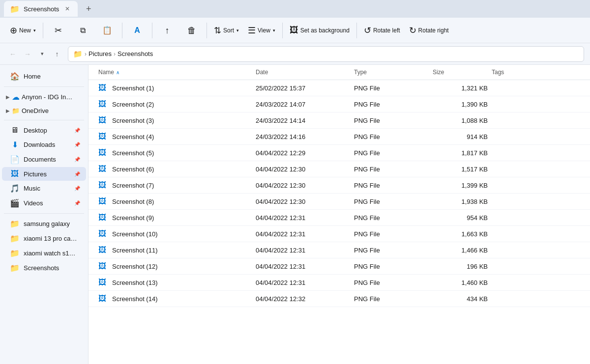 The width and height of the screenshot is (590, 364). I want to click on table-row: 🖼 Screenshot (12) 04/04/2022 12:31 PNG F…, so click(339, 266).